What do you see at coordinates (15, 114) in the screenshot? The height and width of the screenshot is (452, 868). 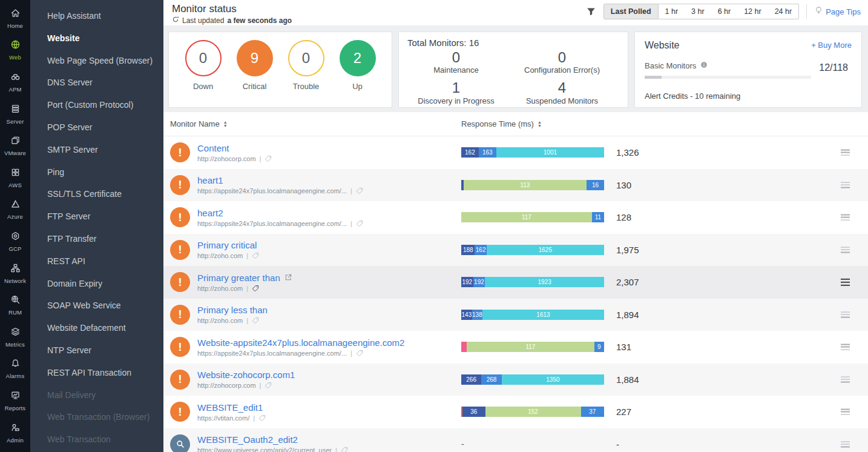 I see `rail-item-server: Server` at bounding box center [15, 114].